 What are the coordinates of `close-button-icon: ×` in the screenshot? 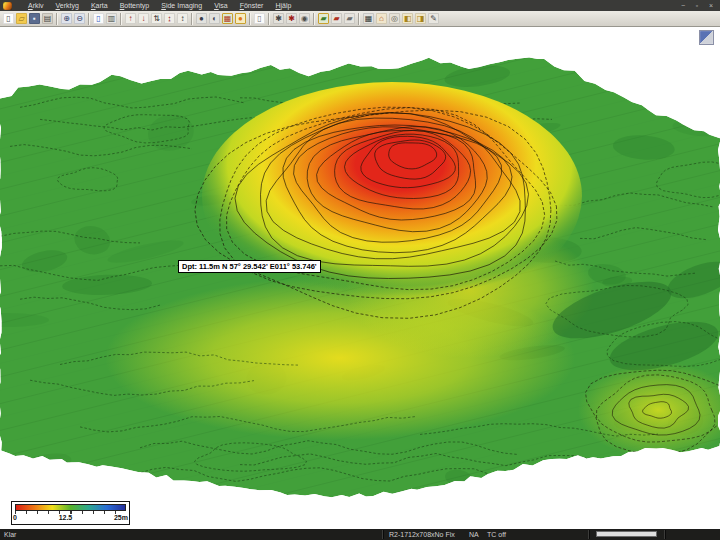 It's located at (711, 6).